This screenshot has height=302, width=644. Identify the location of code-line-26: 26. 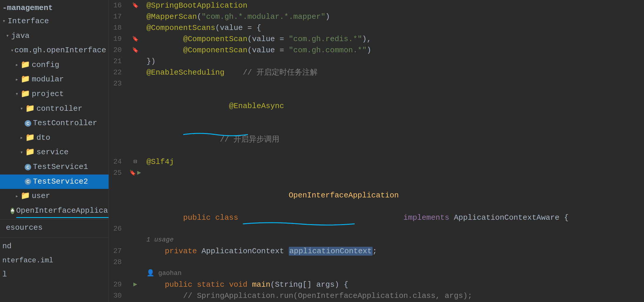
(376, 229).